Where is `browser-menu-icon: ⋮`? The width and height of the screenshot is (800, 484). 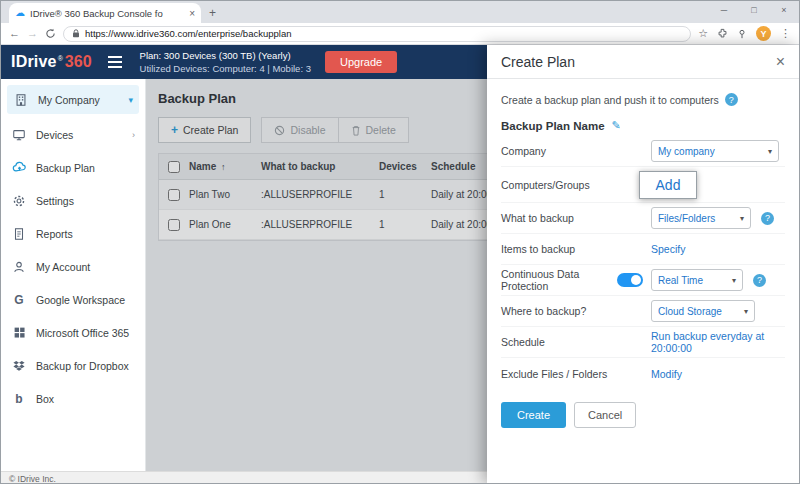
browser-menu-icon: ⋮ is located at coordinates (786, 34).